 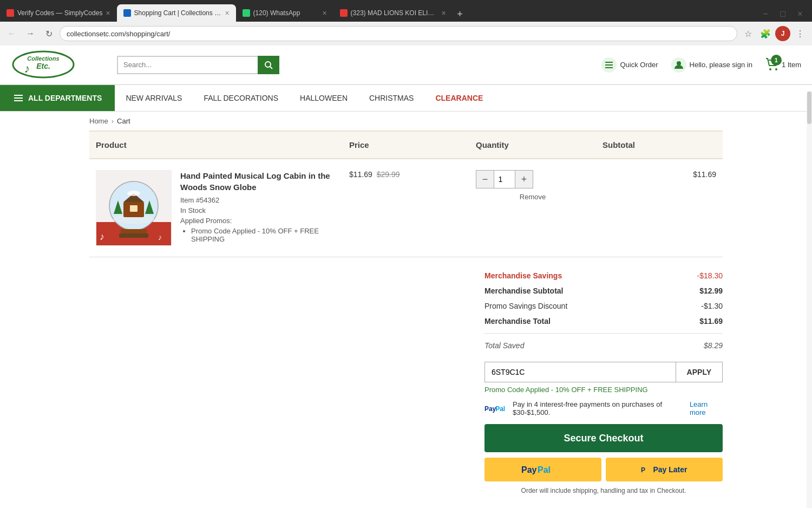 What do you see at coordinates (800, 34) in the screenshot?
I see `browser-menu-button: ⋮` at bounding box center [800, 34].